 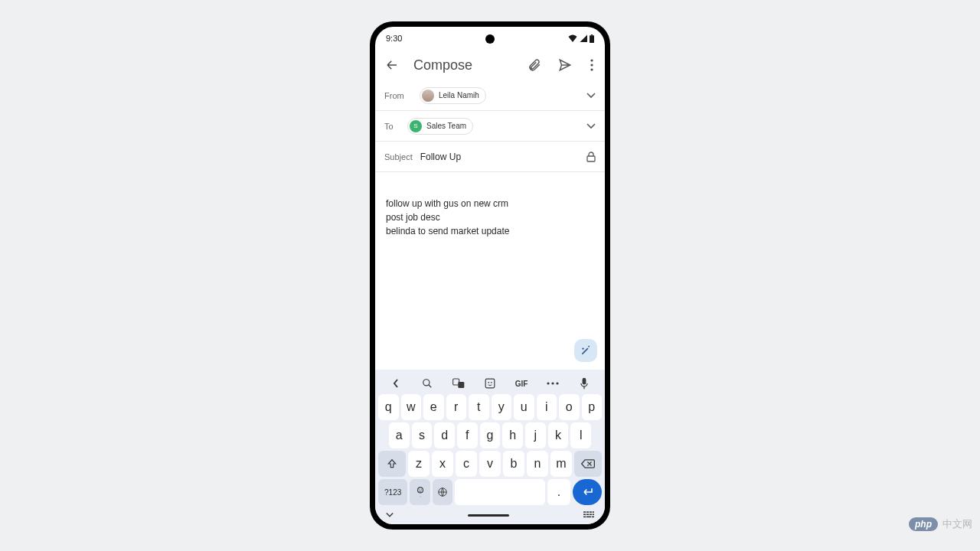 What do you see at coordinates (459, 383) in the screenshot?
I see `kb-translate` at bounding box center [459, 383].